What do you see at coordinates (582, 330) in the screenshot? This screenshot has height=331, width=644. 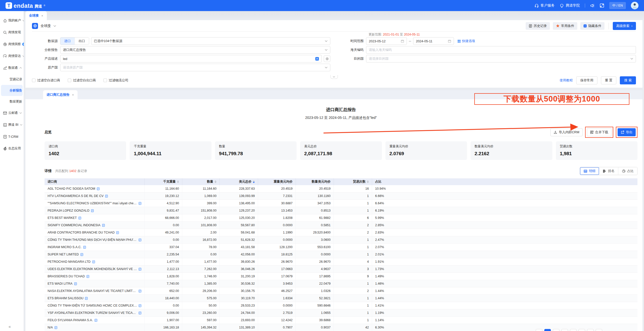 I see `pagination-page-5: 5` at bounding box center [582, 330].